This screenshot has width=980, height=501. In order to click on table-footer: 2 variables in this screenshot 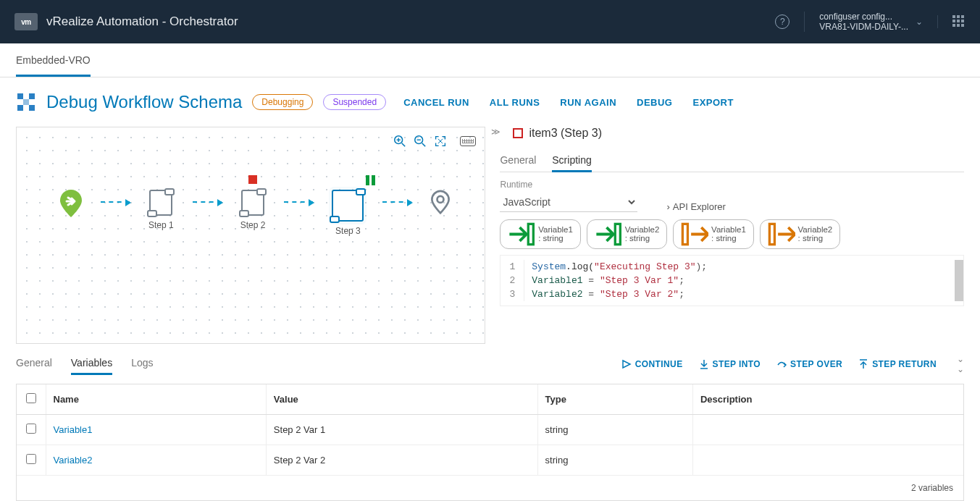, I will do `click(490, 488)`.